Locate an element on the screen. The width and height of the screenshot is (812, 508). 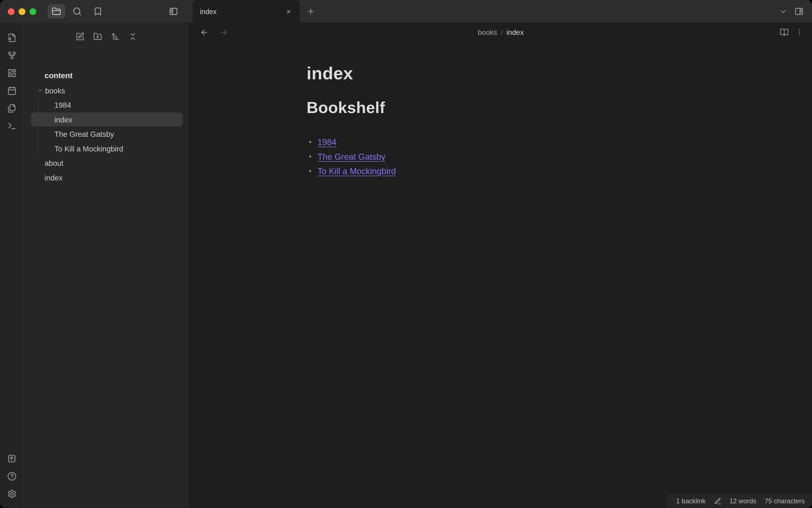
graph-view-button is located at coordinates (11, 56).